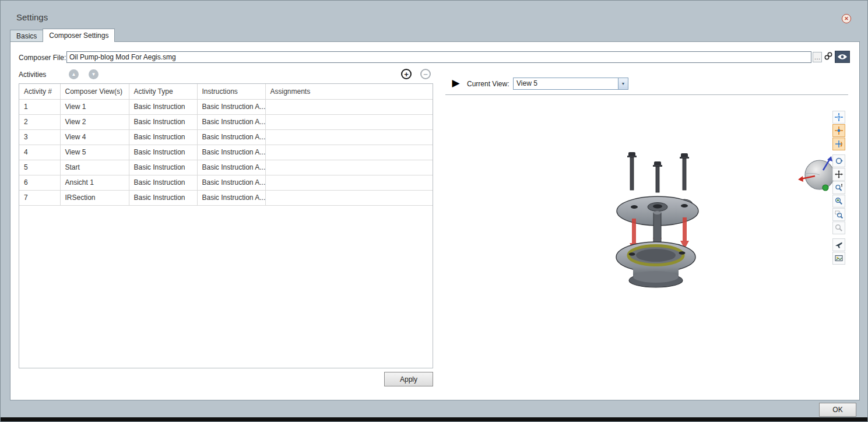  Describe the element at coordinates (93, 75) in the screenshot. I see `move-activity-down-button: ▼` at that location.